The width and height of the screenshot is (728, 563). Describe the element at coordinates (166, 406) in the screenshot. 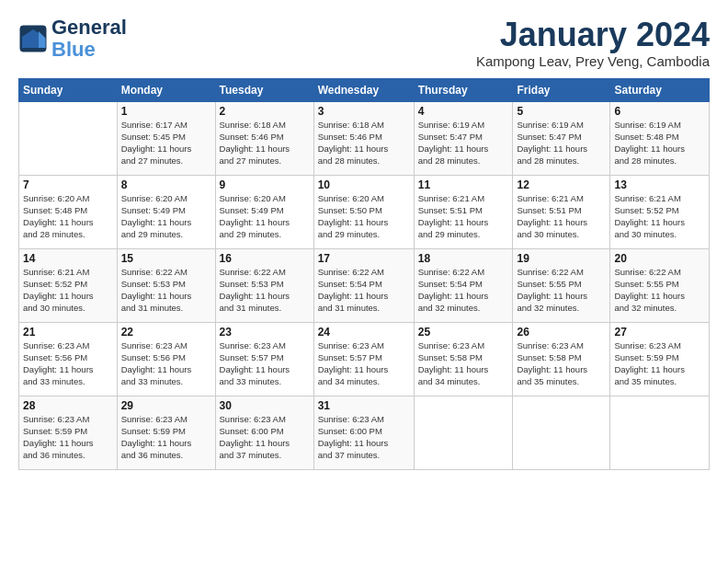

I see `day-number: 29` at that location.